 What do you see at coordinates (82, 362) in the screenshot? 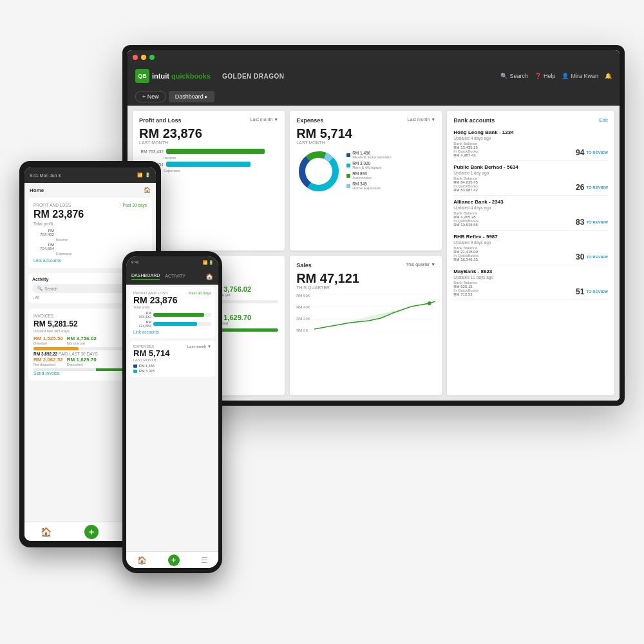
I see `tablet-dep-col: RM 1,629.70 Deposited` at bounding box center [82, 362].